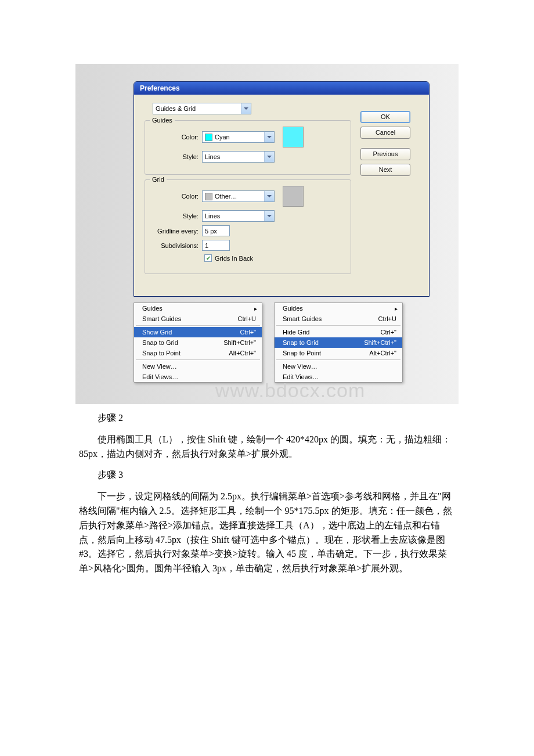 This screenshot has height=756, width=534. Describe the element at coordinates (222, 137) in the screenshot. I see `guides-color-value: Cyan` at that location.